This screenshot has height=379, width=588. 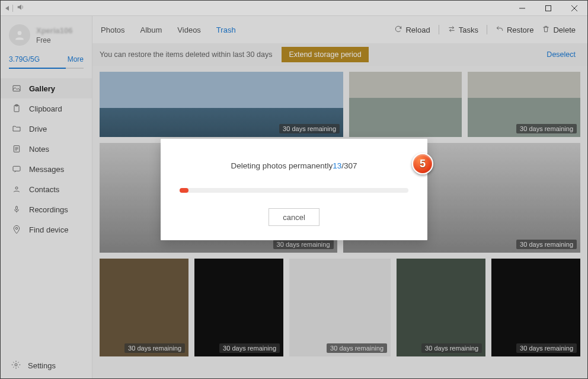 What do you see at coordinates (423, 164) in the screenshot?
I see `step-callout: 5` at bounding box center [423, 164].